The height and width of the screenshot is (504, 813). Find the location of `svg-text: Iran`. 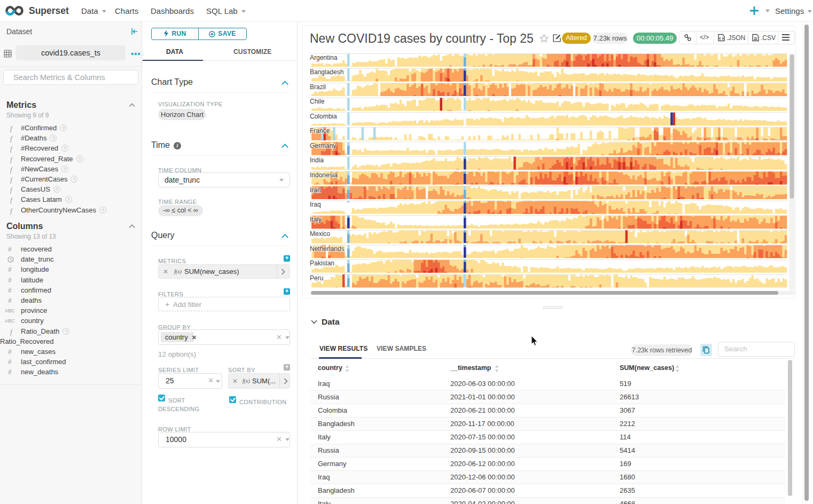

svg-text: Iran is located at coordinates (315, 190).